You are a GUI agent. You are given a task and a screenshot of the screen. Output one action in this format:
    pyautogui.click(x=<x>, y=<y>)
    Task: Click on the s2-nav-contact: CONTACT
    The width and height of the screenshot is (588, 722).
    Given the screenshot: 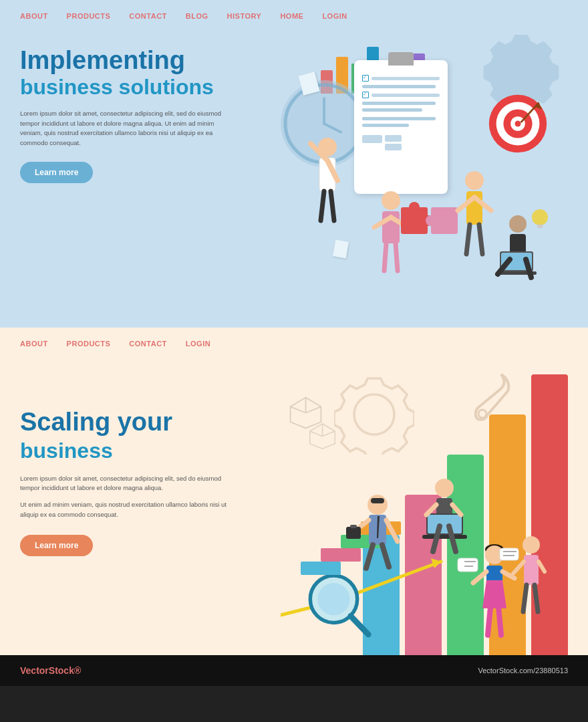 What is the action you would take?
    pyautogui.click(x=148, y=344)
    